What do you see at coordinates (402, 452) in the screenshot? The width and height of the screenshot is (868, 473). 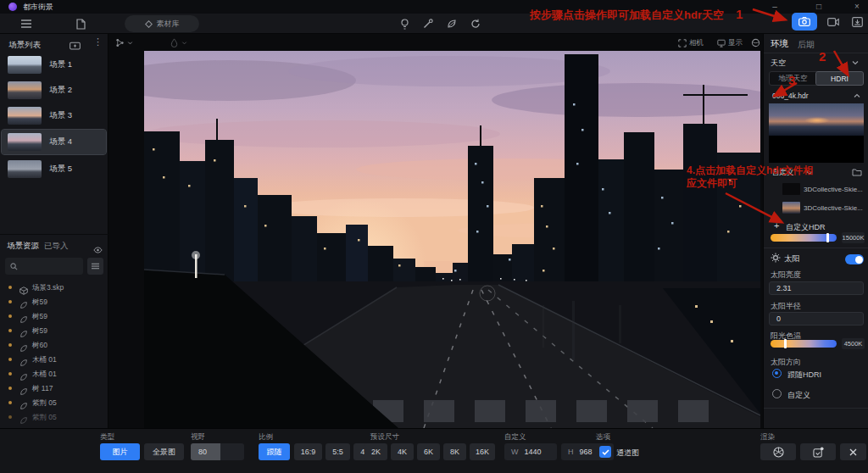 I see `preset-4k-button: 4K` at bounding box center [402, 452].